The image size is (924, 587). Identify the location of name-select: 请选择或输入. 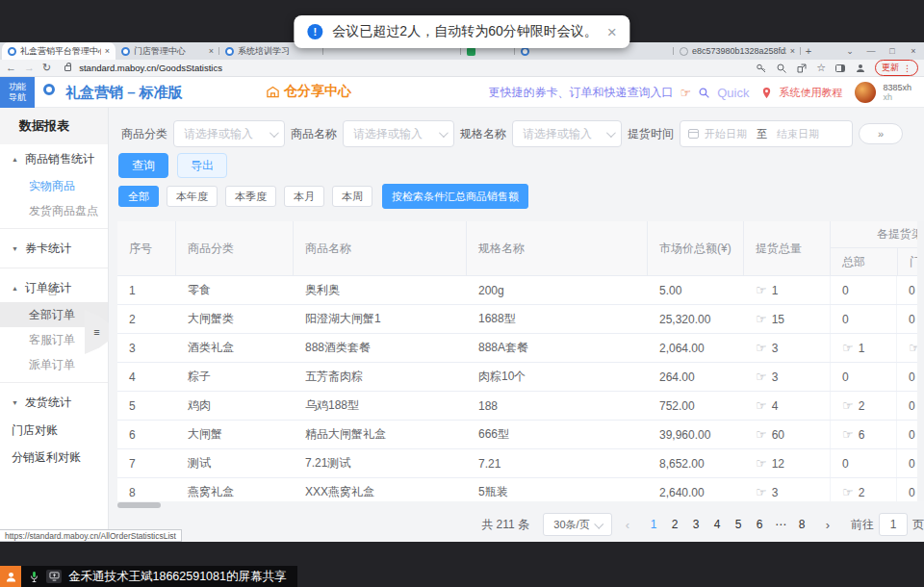
(398, 134).